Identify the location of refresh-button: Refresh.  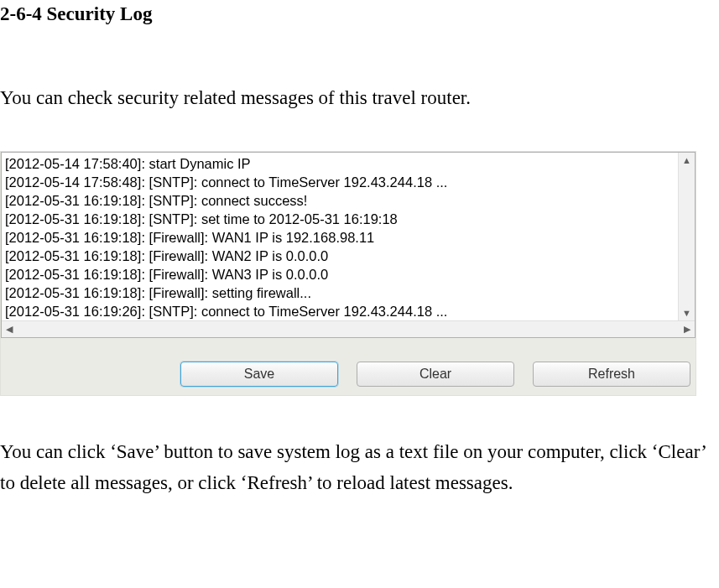
(612, 374).